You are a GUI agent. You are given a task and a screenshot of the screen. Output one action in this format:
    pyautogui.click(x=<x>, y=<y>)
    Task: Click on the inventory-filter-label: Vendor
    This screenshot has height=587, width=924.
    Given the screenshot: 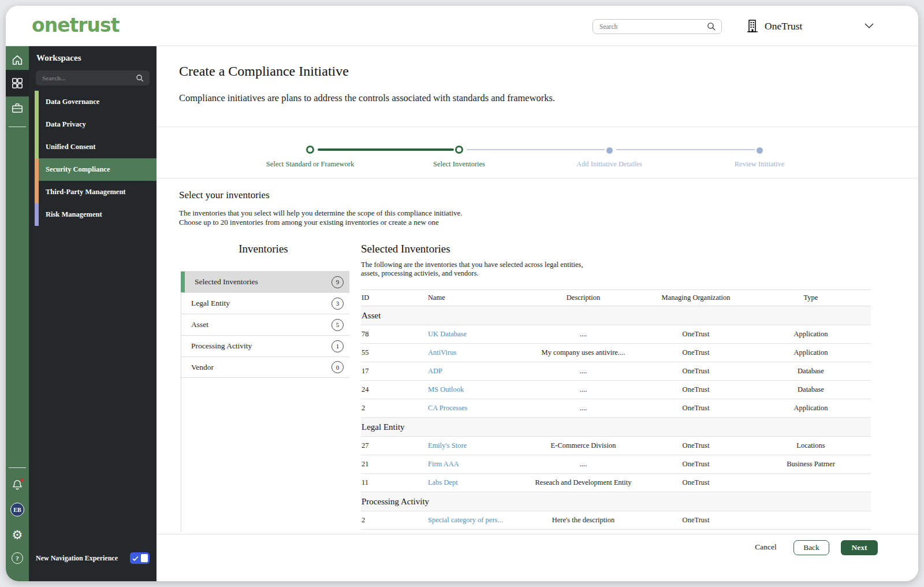 What is the action you would take?
    pyautogui.click(x=261, y=367)
    